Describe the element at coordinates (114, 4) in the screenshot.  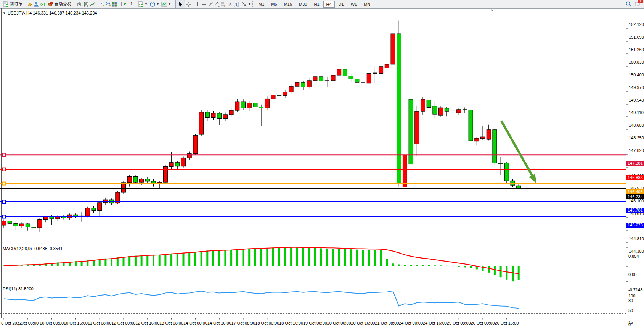
I see `tile-windows-icon` at that location.